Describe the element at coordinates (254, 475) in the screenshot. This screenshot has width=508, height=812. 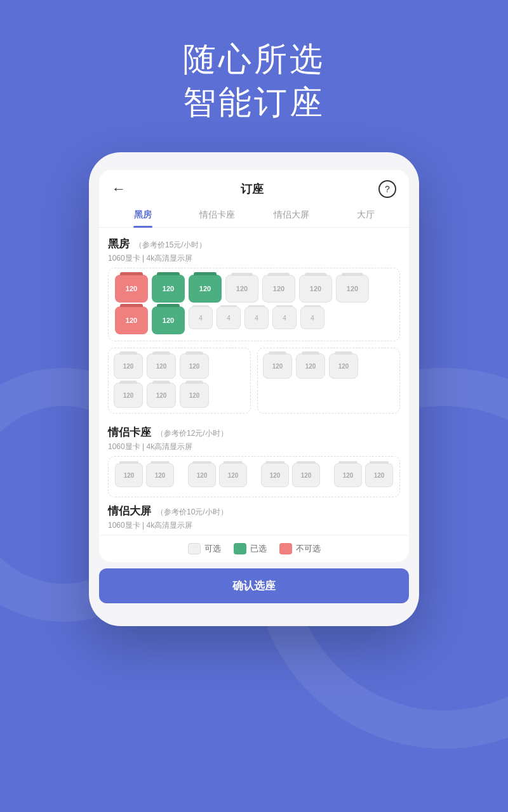
I see `couple-row-1: 120 120 120 120 120 120 120 120` at that location.